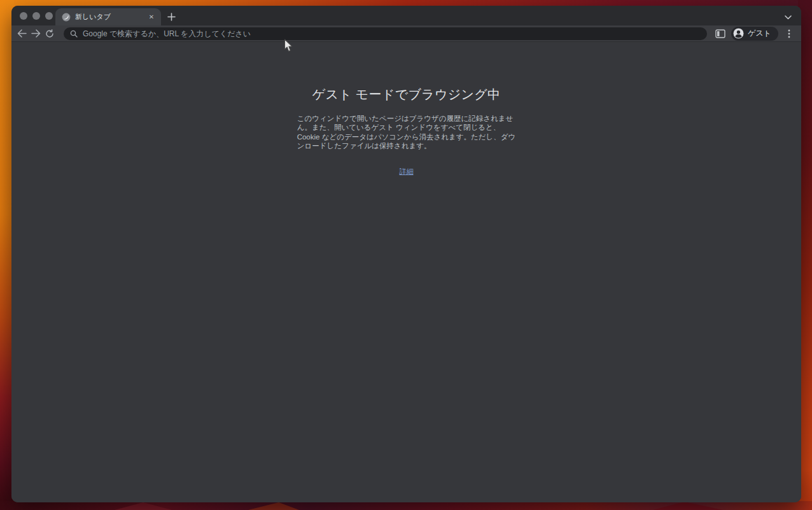 This screenshot has height=510, width=812. What do you see at coordinates (108, 17) in the screenshot?
I see `tab-title: 新しいタブ` at bounding box center [108, 17].